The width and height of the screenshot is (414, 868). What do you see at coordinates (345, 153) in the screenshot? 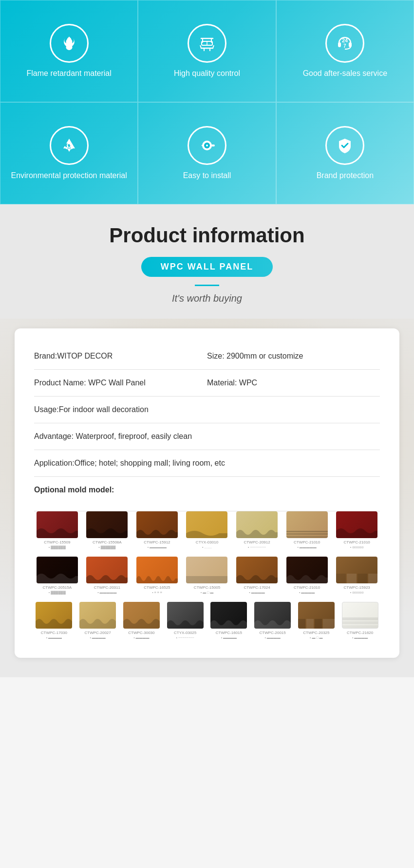
I see `hero-cell-brand: Brand protection` at bounding box center [345, 153].